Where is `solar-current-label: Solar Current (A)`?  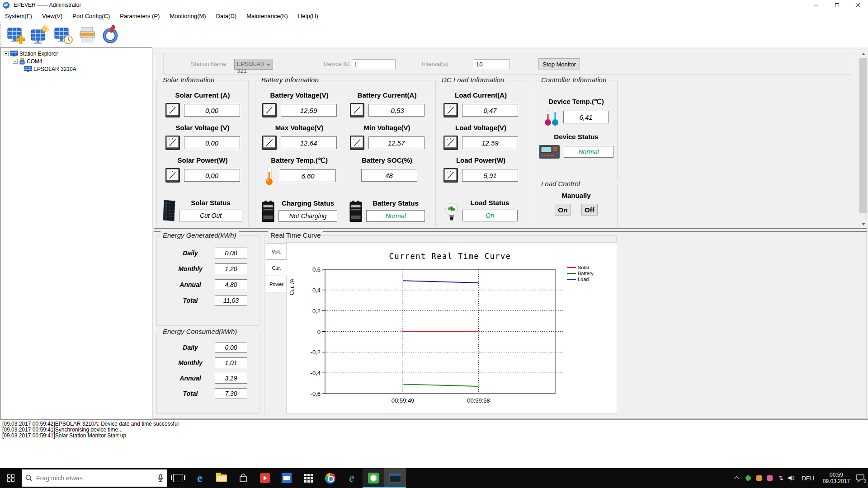
solar-current-label: Solar Current (A) is located at coordinates (203, 95).